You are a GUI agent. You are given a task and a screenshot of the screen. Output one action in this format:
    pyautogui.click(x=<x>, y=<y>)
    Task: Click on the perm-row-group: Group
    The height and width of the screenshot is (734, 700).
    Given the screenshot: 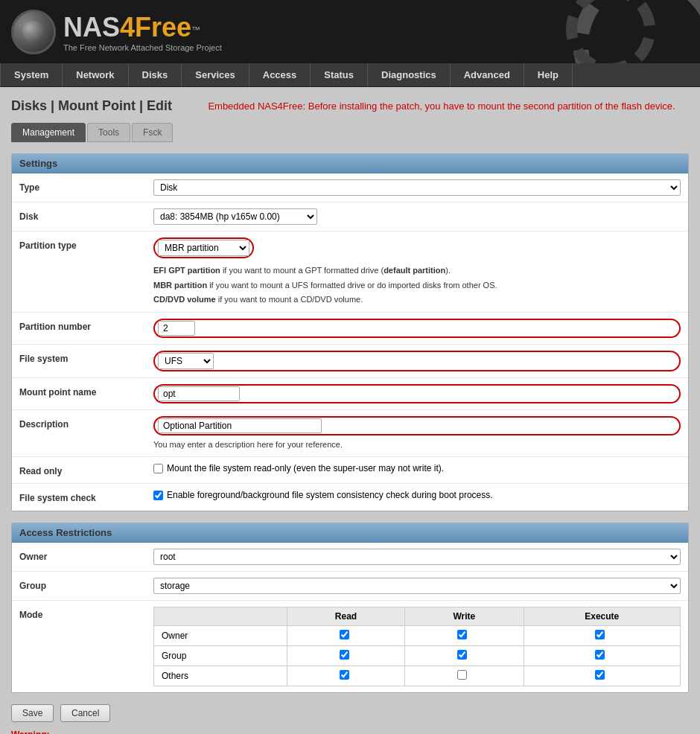 What is the action you would take?
    pyautogui.click(x=417, y=657)
    